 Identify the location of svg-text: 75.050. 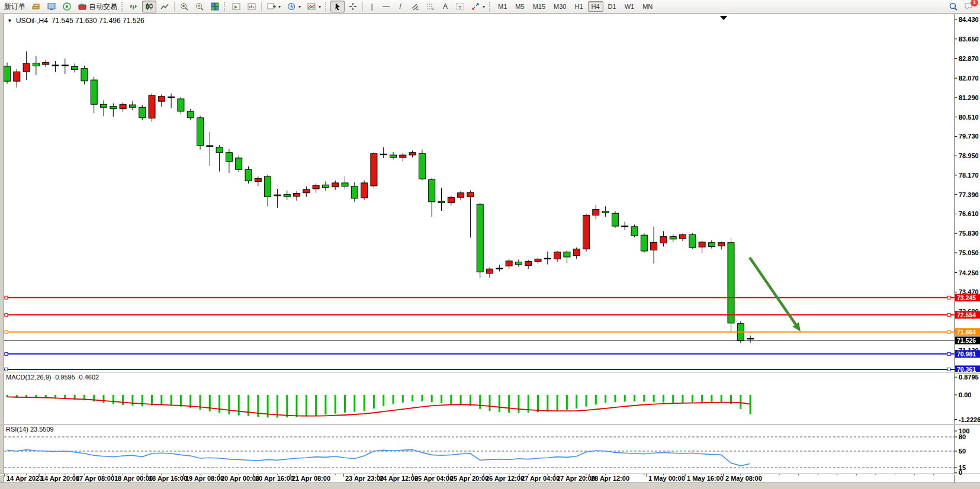
(969, 253).